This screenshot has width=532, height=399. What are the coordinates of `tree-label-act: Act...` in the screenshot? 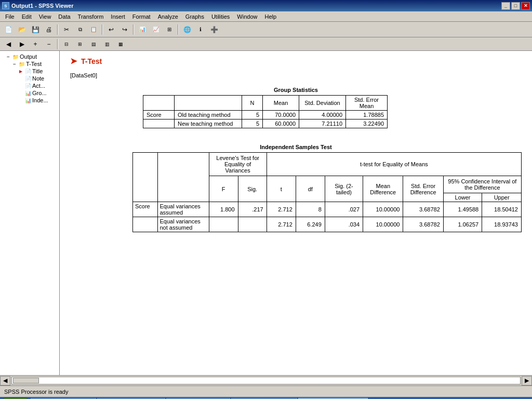 It's located at (38, 86).